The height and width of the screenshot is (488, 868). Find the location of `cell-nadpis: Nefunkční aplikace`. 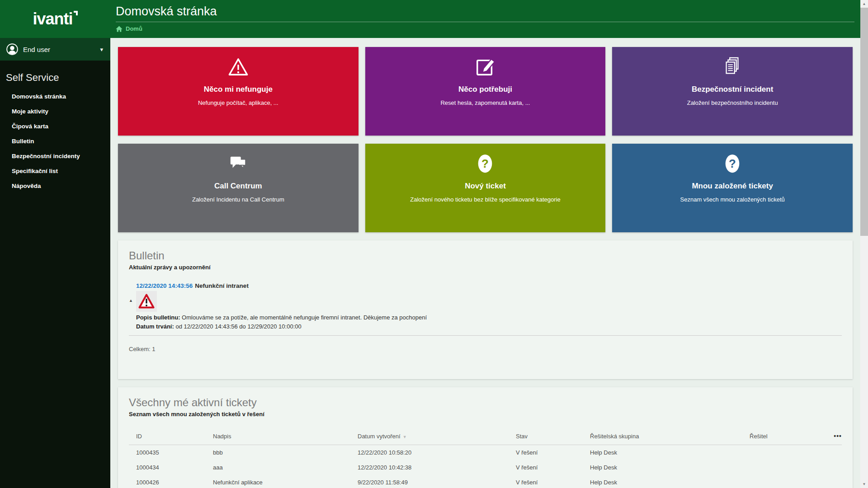

cell-nadpis: Nefunkční aplikace is located at coordinates (285, 483).